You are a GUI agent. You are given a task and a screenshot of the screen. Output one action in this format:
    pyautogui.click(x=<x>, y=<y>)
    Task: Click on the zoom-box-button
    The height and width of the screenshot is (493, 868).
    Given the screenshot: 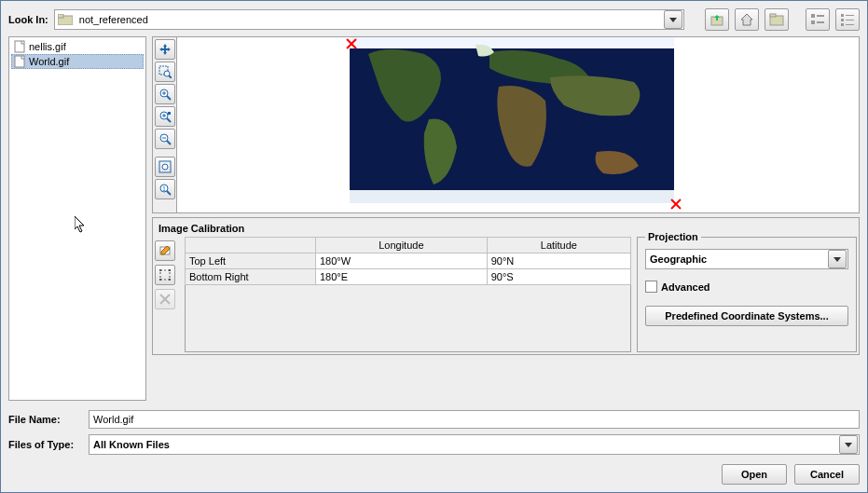 What is the action you would take?
    pyautogui.click(x=165, y=72)
    